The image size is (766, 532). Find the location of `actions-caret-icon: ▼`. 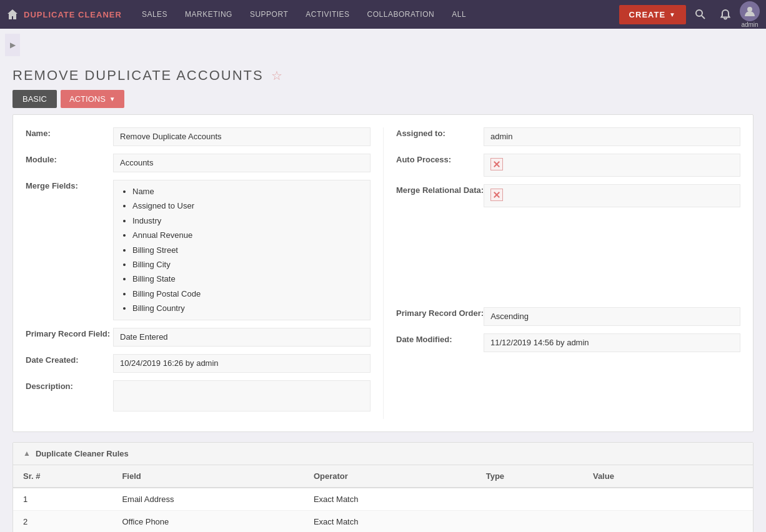

actions-caret-icon: ▼ is located at coordinates (112, 99).